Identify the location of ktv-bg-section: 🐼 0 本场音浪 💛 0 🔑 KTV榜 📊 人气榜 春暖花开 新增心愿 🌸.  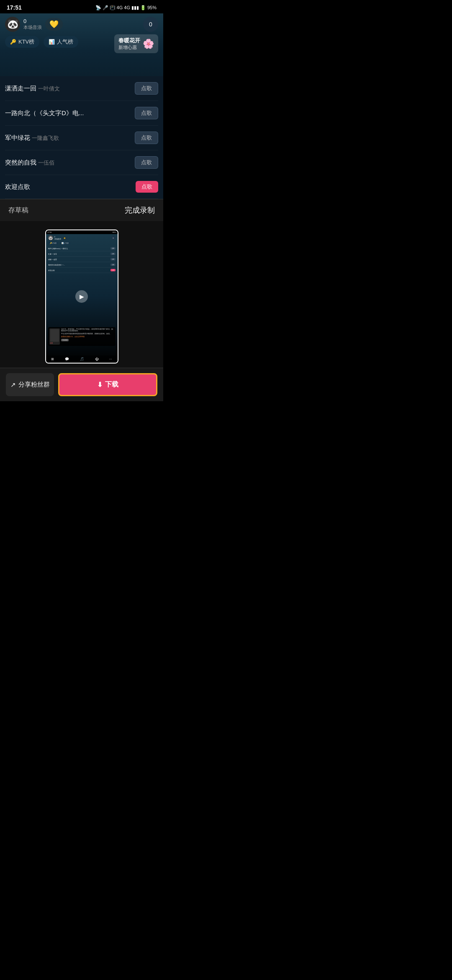
(82, 45).